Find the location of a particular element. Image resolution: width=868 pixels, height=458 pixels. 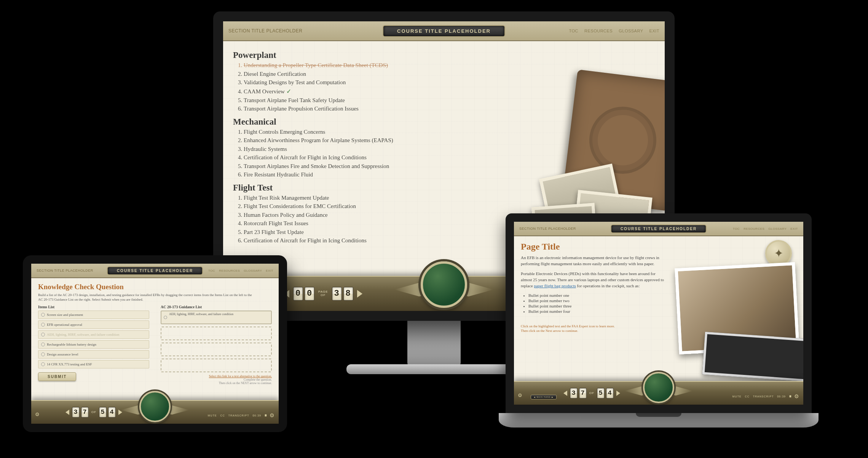

drop-slot-filled: AEH, lighting, HIRF, software, and failu… is located at coordinates (216, 317).